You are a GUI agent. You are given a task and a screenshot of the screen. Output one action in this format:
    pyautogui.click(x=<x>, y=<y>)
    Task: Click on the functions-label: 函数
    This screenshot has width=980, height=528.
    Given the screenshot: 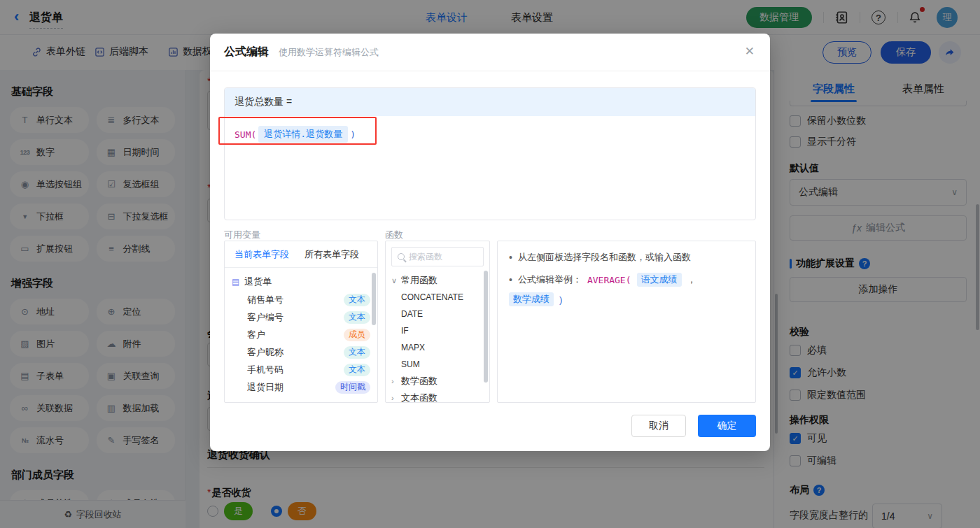 What is the action you would take?
    pyautogui.click(x=394, y=235)
    